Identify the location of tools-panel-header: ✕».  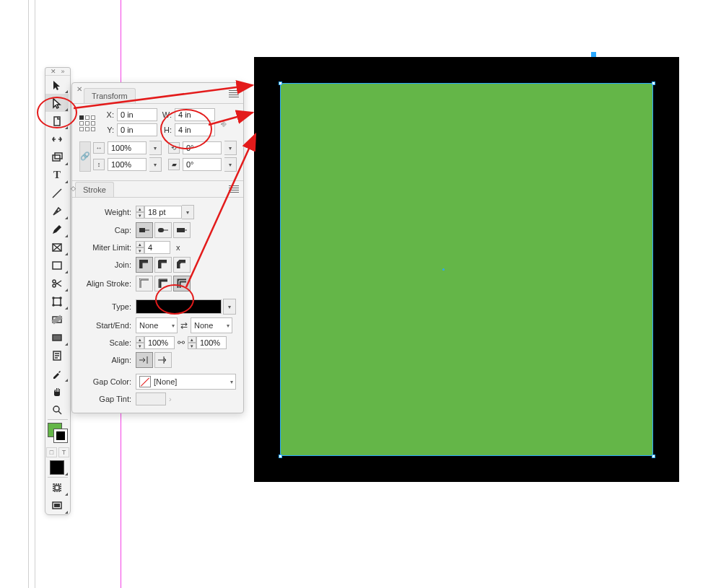
(58, 72).